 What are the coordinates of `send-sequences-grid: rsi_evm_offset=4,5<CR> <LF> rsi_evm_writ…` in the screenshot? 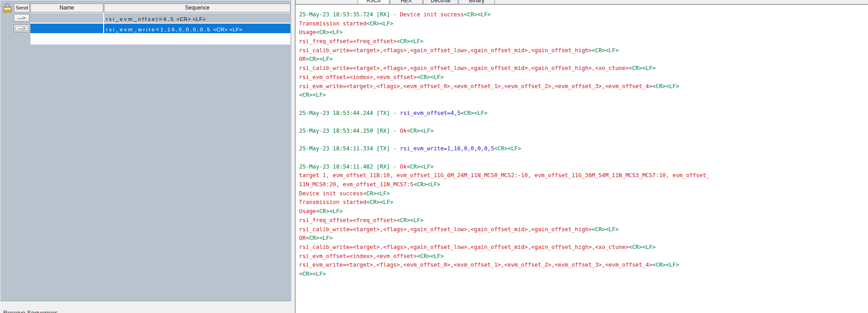 It's located at (160, 29).